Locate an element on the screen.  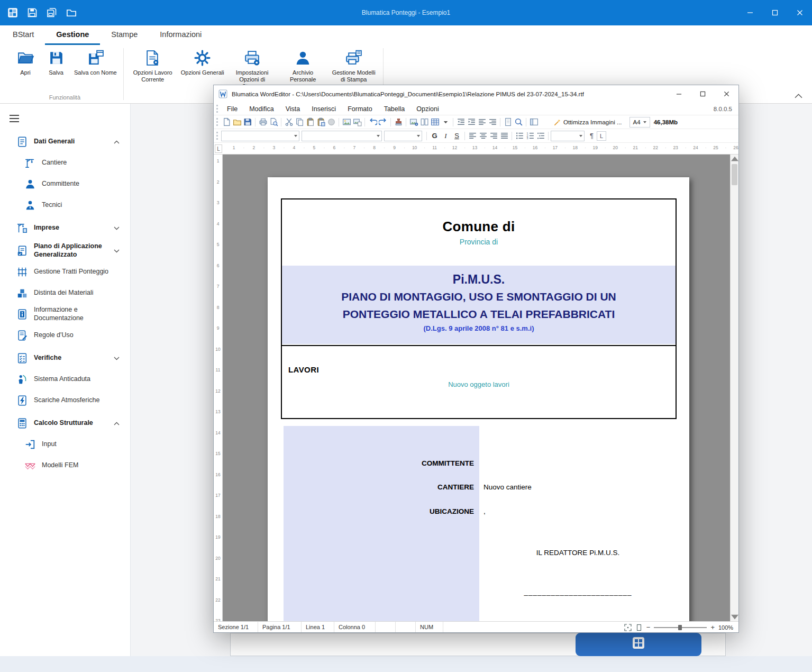
tab-gestione: Gestione is located at coordinates (72, 35).